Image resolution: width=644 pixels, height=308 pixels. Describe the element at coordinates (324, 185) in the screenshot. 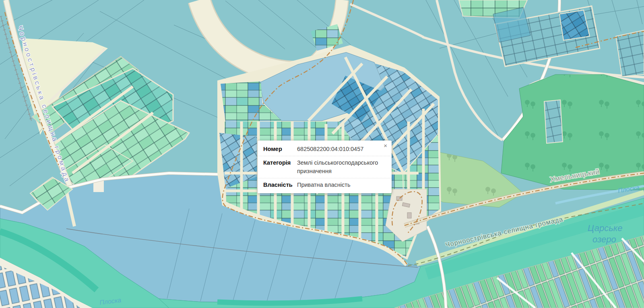

I see `popup-row-ownership: Власність Приватна власність` at that location.